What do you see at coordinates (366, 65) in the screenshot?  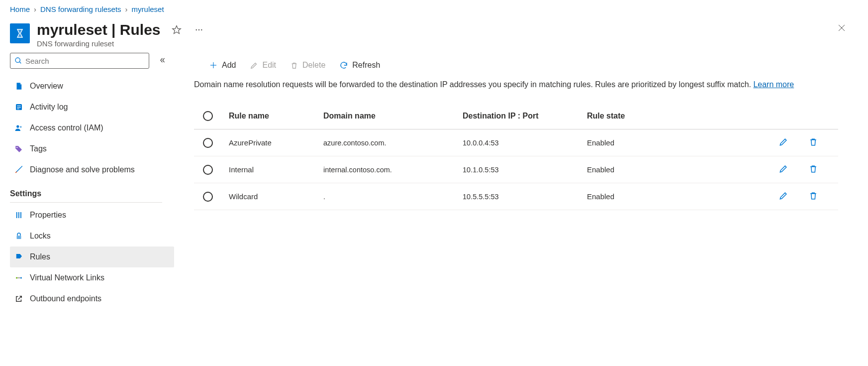 I see `refresh-label: Refresh` at bounding box center [366, 65].